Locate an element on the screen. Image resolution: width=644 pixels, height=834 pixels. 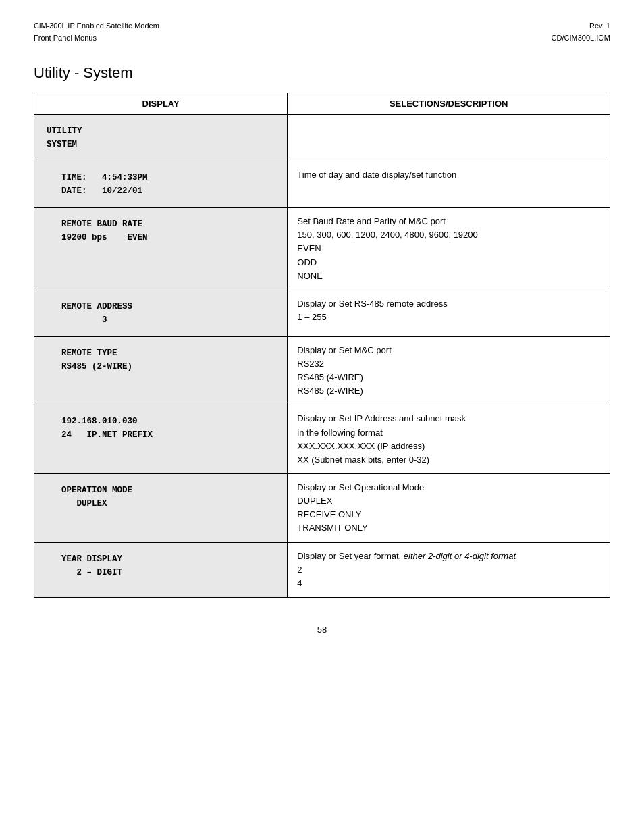
table-row: OPERATION MODE DUPLEXDisplay or Set Oper… is located at coordinates (323, 509).